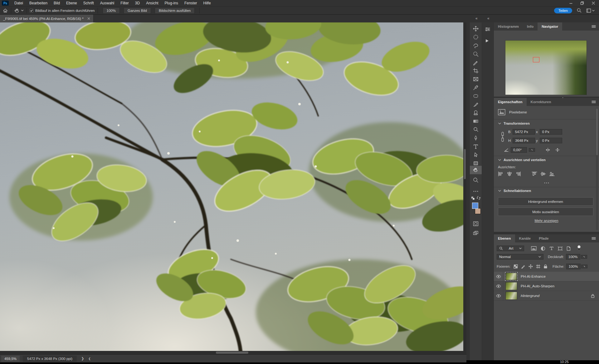 This screenshot has width=599, height=364. I want to click on flip-vertical-icon, so click(558, 150).